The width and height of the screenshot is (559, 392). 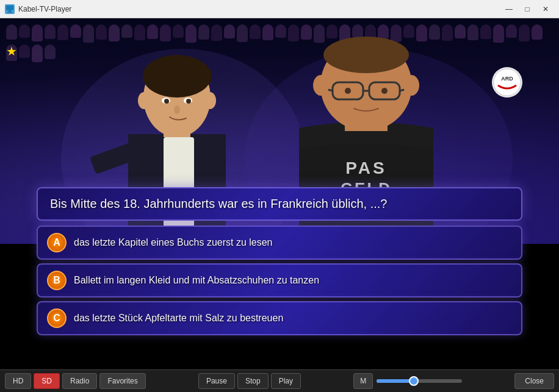 I want to click on answer-text-a: das letzte Kapitel eines Buchs zuerst zu…, so click(x=173, y=243).